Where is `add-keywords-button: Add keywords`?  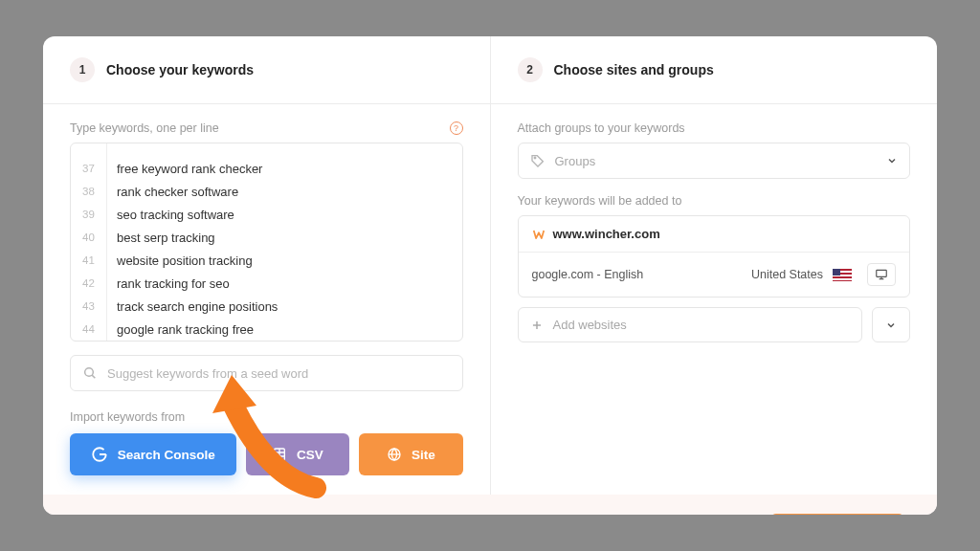 add-keywords-button: Add keywords is located at coordinates (837, 515).